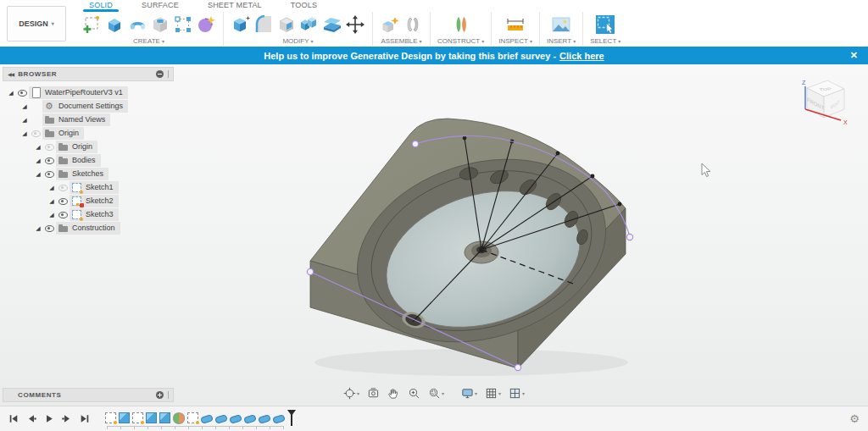 This screenshot has height=431, width=868. Describe the element at coordinates (303, 5) in the screenshot. I see `ribbon-tab: TOOLS` at that location.